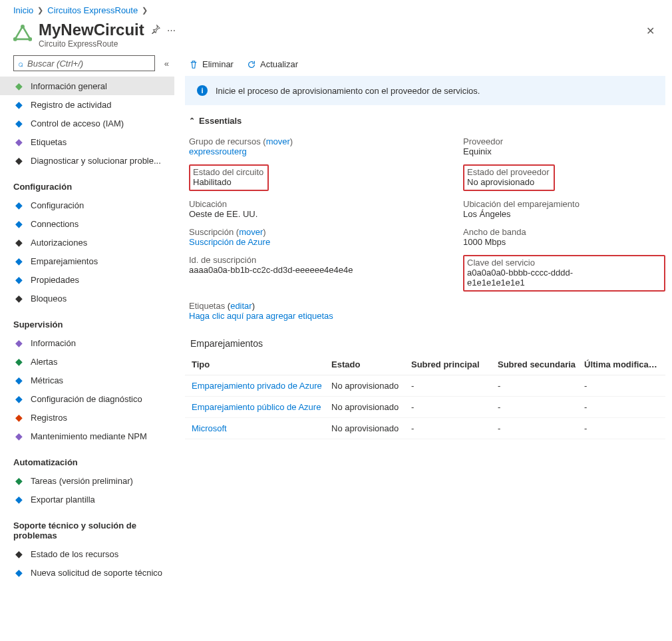 The image size is (672, 641). I want to click on sidebar-item: ◆Diagnosticar y solucionar proble..., so click(87, 160).